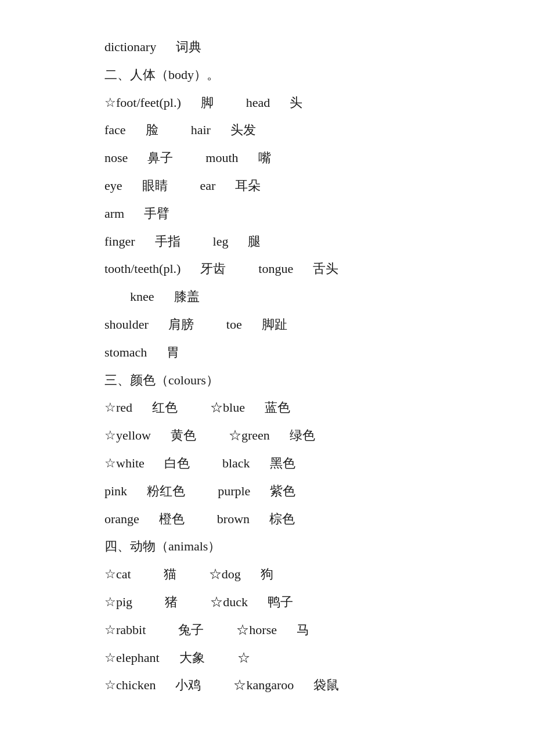 Image resolution: width=534 pixels, height=756 pixels. What do you see at coordinates (221, 491) in the screenshot?
I see `word-16-2: purple` at bounding box center [221, 491].